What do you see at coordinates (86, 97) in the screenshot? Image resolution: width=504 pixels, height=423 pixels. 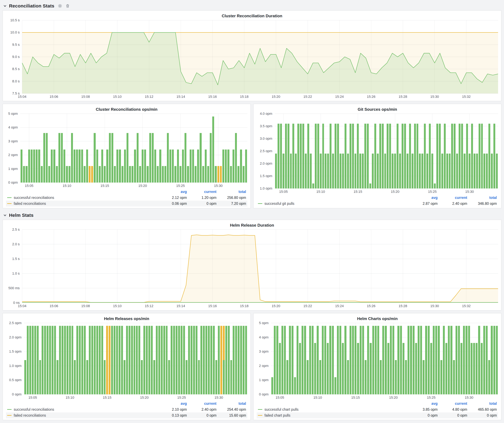 I see `x-tick-label: 15:08` at bounding box center [86, 97].